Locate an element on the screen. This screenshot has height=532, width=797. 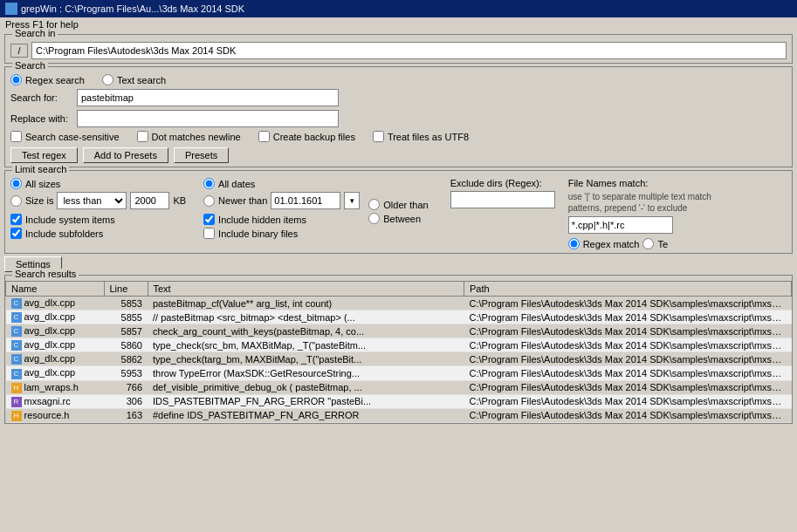
case-sensitive-check is located at coordinates (16, 136).